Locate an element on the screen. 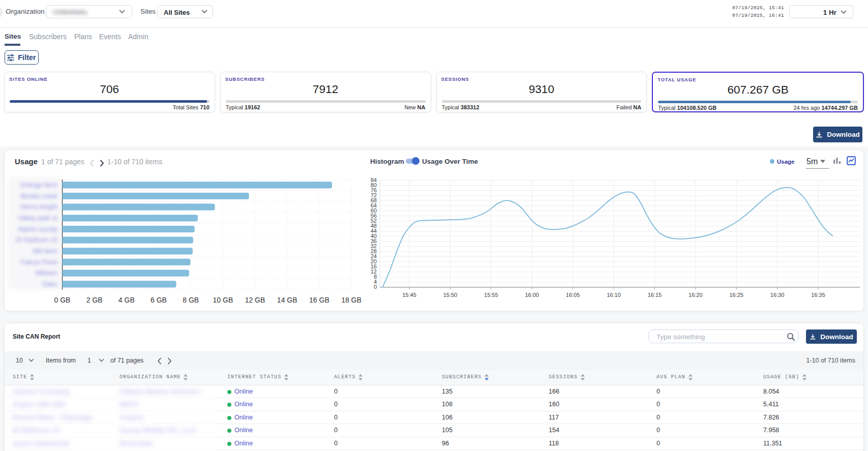  svg-text: 16:30 is located at coordinates (777, 295).